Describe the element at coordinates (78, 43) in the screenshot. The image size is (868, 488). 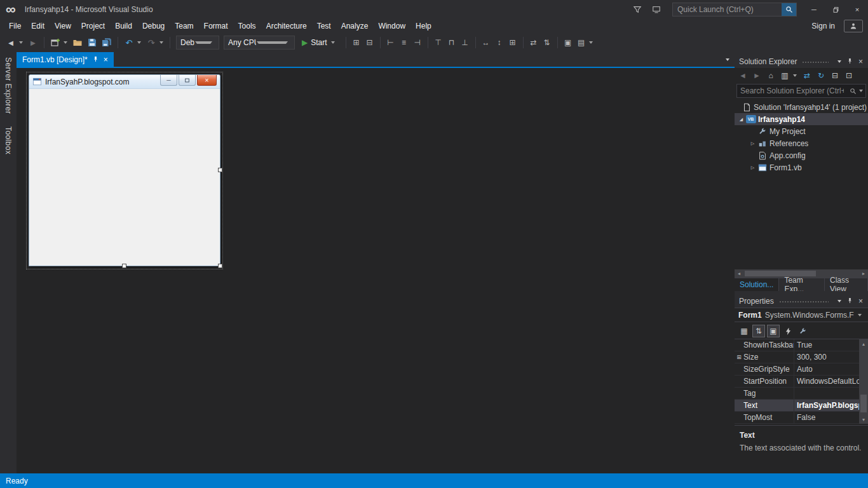
I see `open-file-icon` at that location.